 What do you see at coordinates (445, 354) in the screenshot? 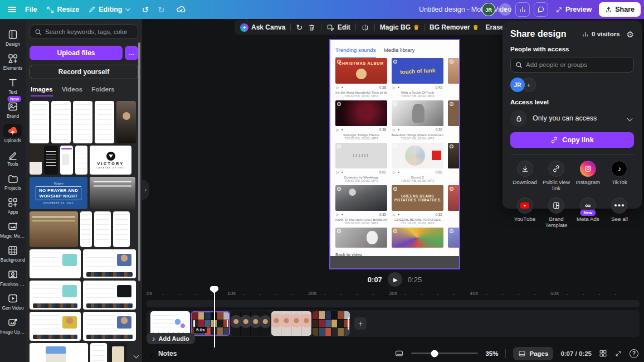
I see `zoom-slider` at bounding box center [445, 354].